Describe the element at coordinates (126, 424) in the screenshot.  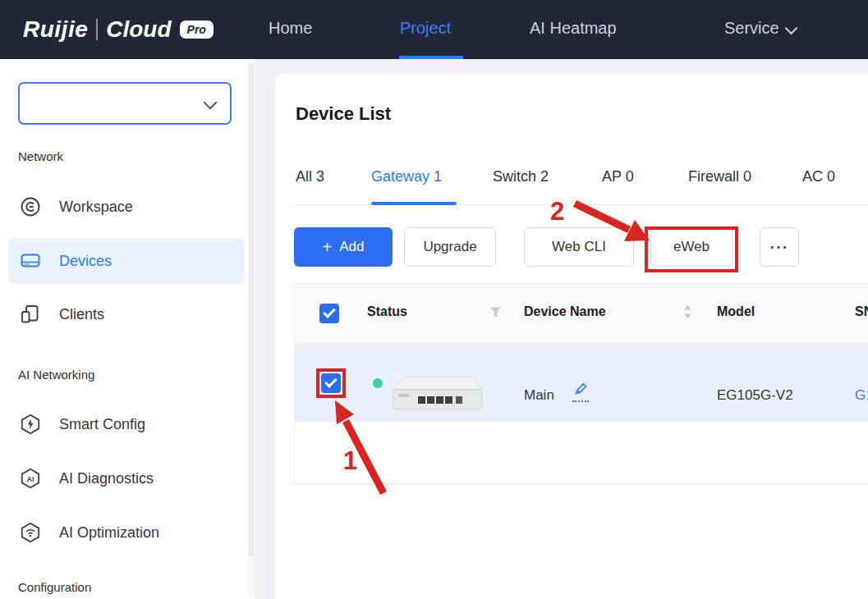
I see `sidebar-item-smart-config: Smart Config` at that location.